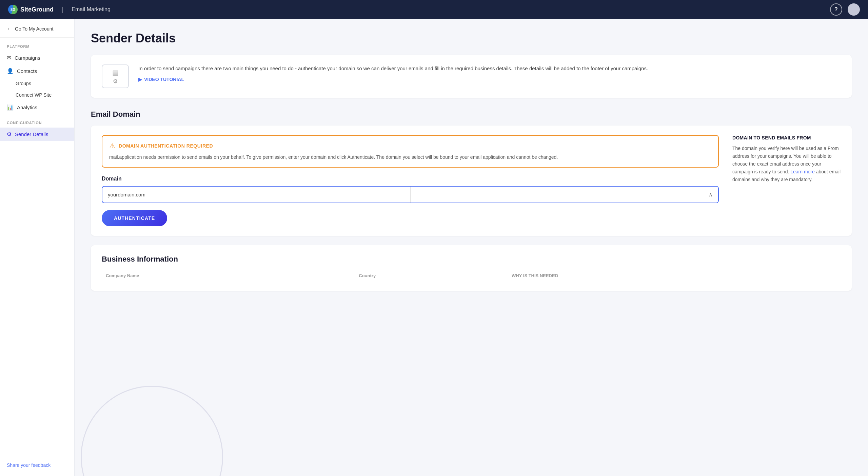 The width and height of the screenshot is (868, 476). What do you see at coordinates (787, 138) in the screenshot?
I see `domain-right-title: DOMAIN TO SEND EMAILS FROM` at bounding box center [787, 138].